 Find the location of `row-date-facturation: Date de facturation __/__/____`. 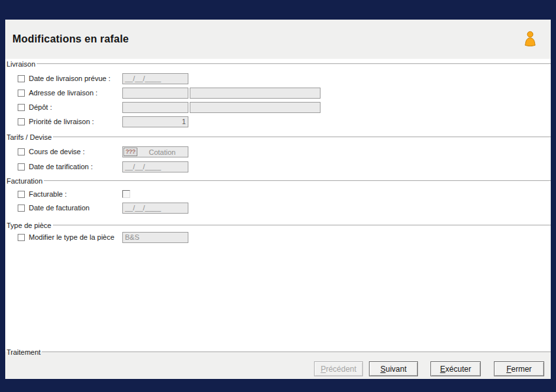

row-date-facturation: Date de facturation __/__/____ is located at coordinates (278, 208).